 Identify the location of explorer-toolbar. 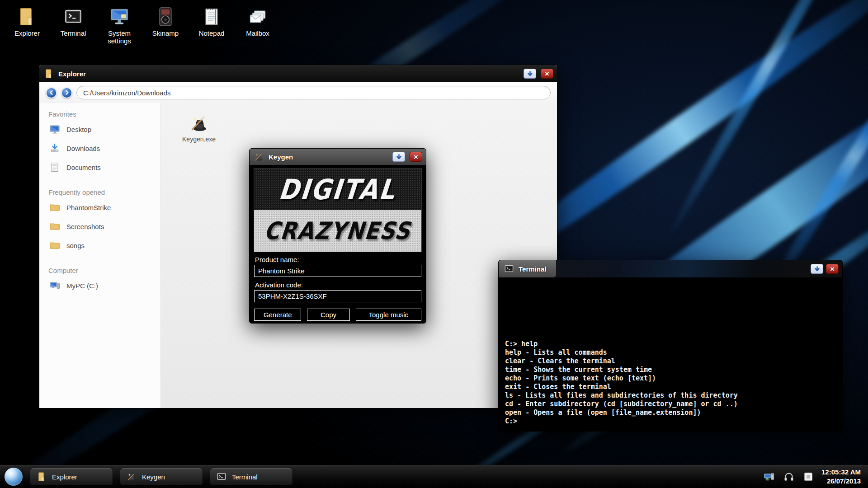
(298, 93).